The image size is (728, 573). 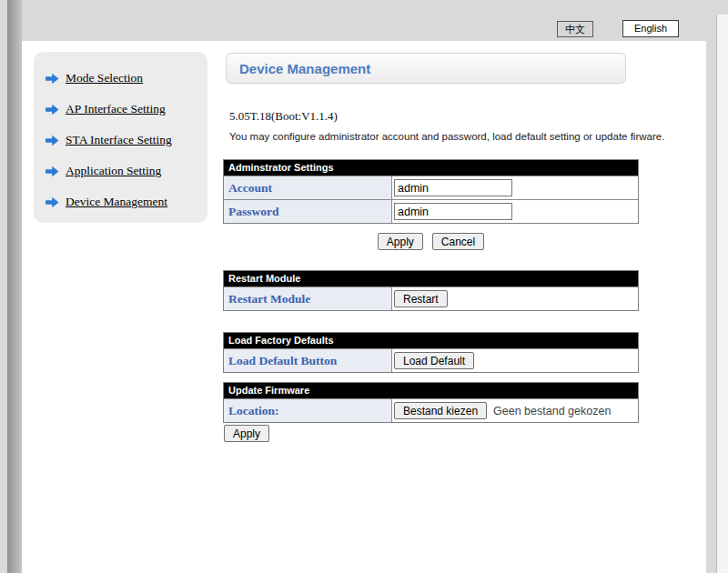 What do you see at coordinates (431, 298) in the screenshot?
I see `restart-row: Restart Module Restart` at bounding box center [431, 298].